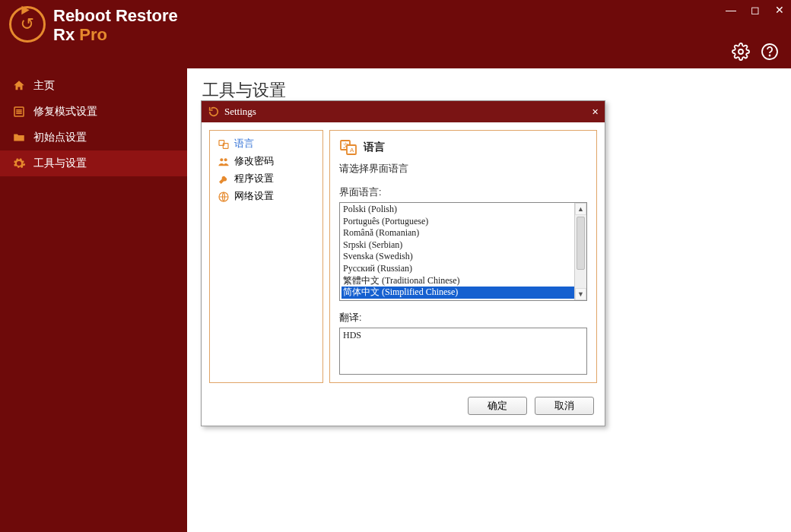 The width and height of the screenshot is (791, 532). I want to click on wrench-icon, so click(224, 179).